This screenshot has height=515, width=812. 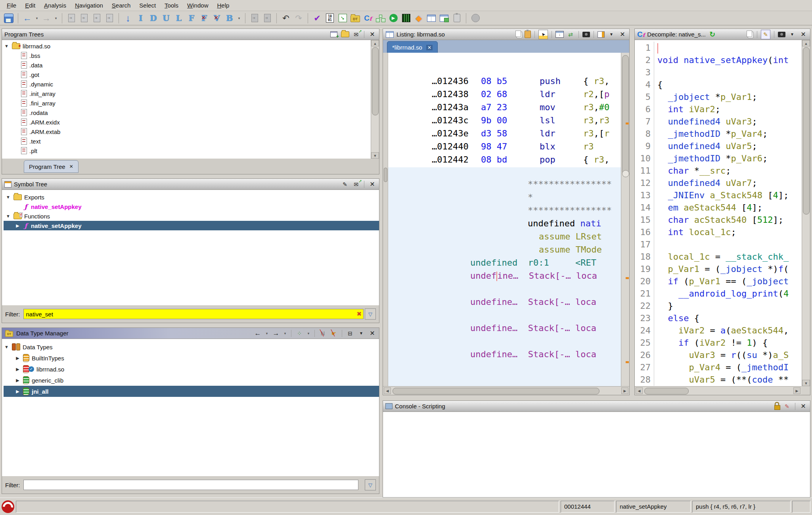 What do you see at coordinates (191, 391) in the screenshot?
I see `dtm-item-jni_all: ▶jni_all` at bounding box center [191, 391].